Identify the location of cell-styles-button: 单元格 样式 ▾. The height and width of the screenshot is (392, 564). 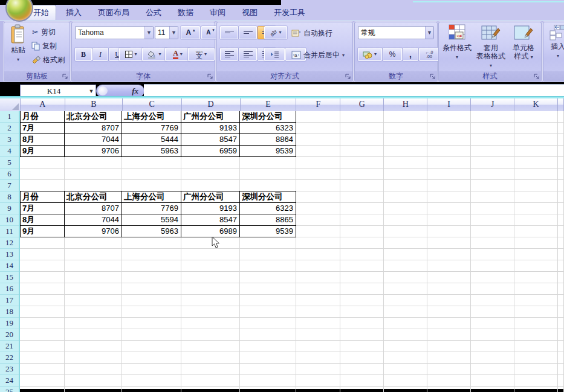
(523, 43).